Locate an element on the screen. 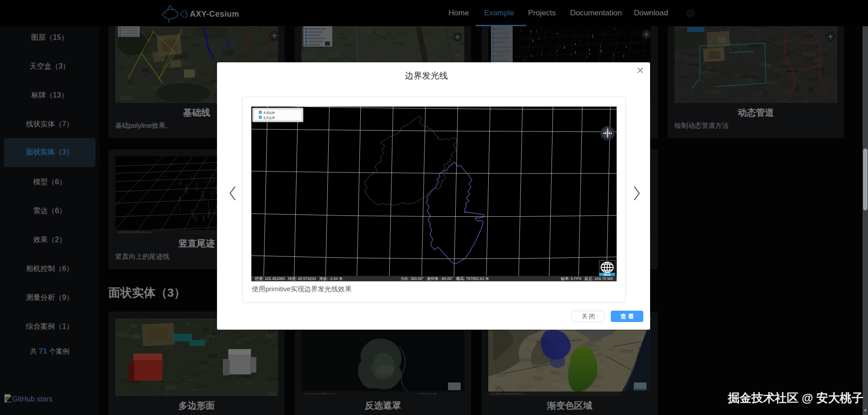 The image size is (868, 415). svg-text:经度: 115.451083 纬度: 40.574224: 经度: 115.451083 纬度: 40.574224 海拔: -2.64 米 is located at coordinates (299, 279).